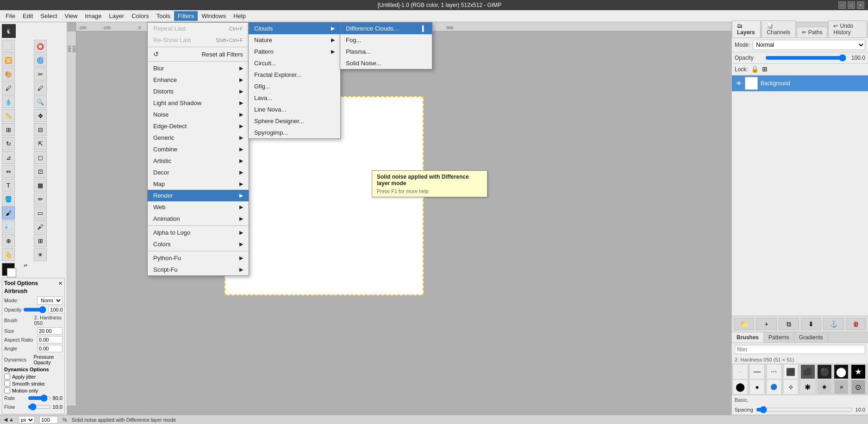 This screenshot has width=868, height=424. What do you see at coordinates (386, 29) in the screenshot?
I see `dd-difference-clouds: Difference Clouds... ▍` at bounding box center [386, 29].